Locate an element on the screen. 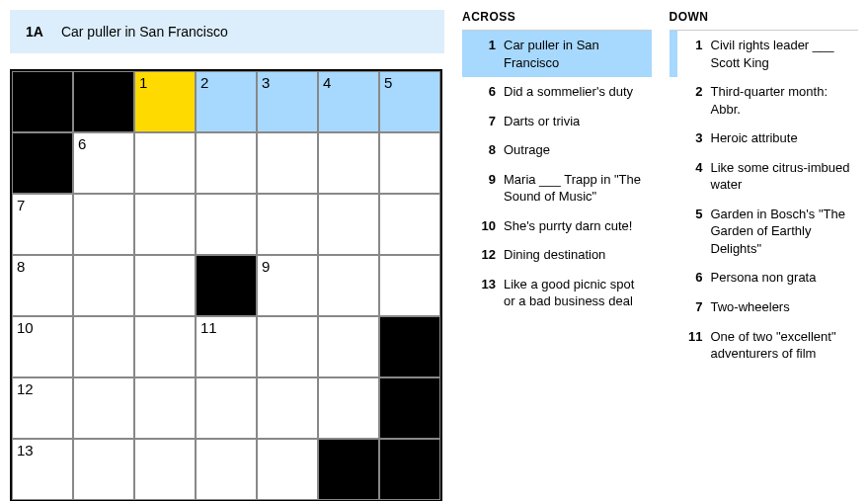 This screenshot has height=501, width=868. clue-text: Heroic attribute is located at coordinates (781, 138).